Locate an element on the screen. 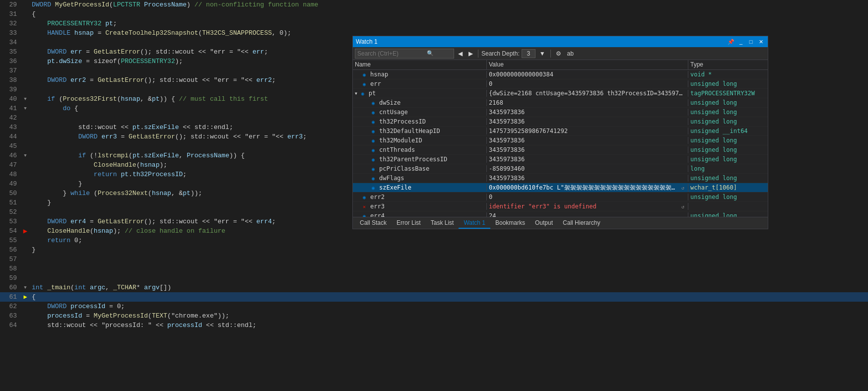  search-input is located at coordinates (392, 54).